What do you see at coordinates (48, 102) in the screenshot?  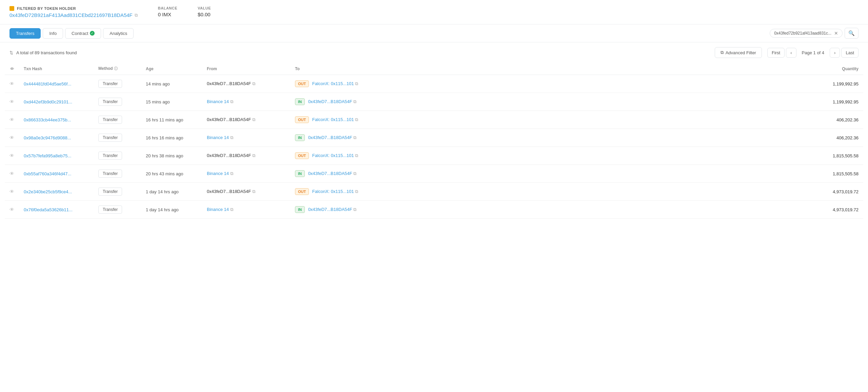 I see `txn-hash-link: 0xd442ef3b9d0c29101...` at bounding box center [48, 102].